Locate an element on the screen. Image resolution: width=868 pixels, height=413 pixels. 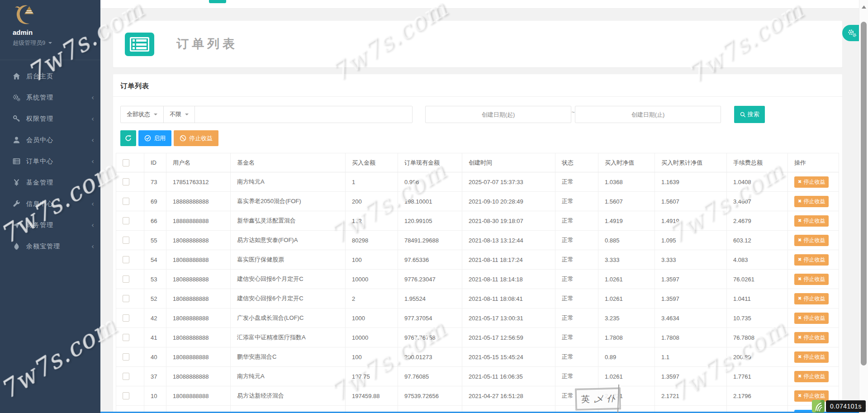
table-row: 7317851763312南方纯元A10.9962025-07-07 15:37… is located at coordinates (478, 182).